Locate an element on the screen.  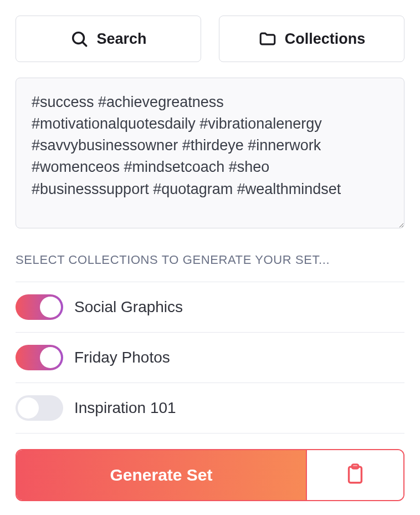
clipboard-icon is located at coordinates (355, 475).